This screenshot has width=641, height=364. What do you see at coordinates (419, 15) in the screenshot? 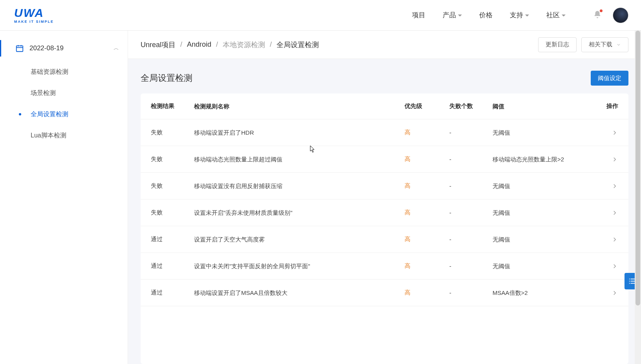
I see `nav-item-0: 项目` at bounding box center [419, 15].